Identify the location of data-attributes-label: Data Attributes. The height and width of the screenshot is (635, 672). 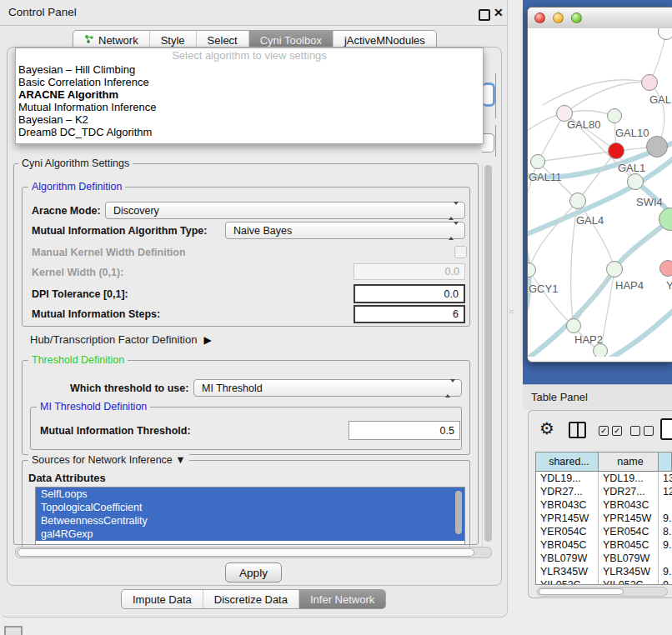
(67, 478).